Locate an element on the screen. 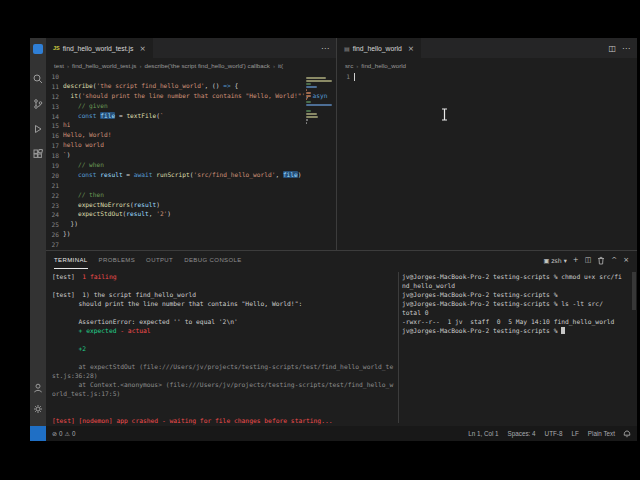 The height and width of the screenshot is (480, 640). new-terminal-icon: + is located at coordinates (576, 260).